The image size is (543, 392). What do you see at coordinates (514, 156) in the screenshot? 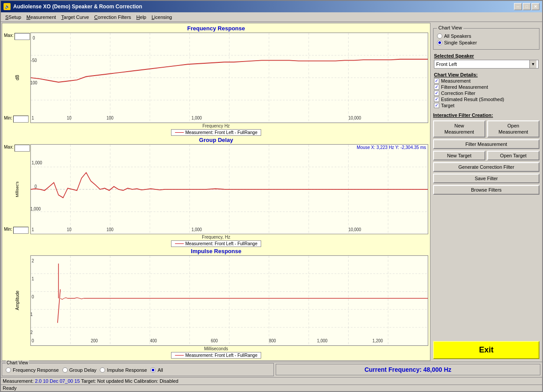
I see `open-target-button: Open Target` at bounding box center [514, 156].